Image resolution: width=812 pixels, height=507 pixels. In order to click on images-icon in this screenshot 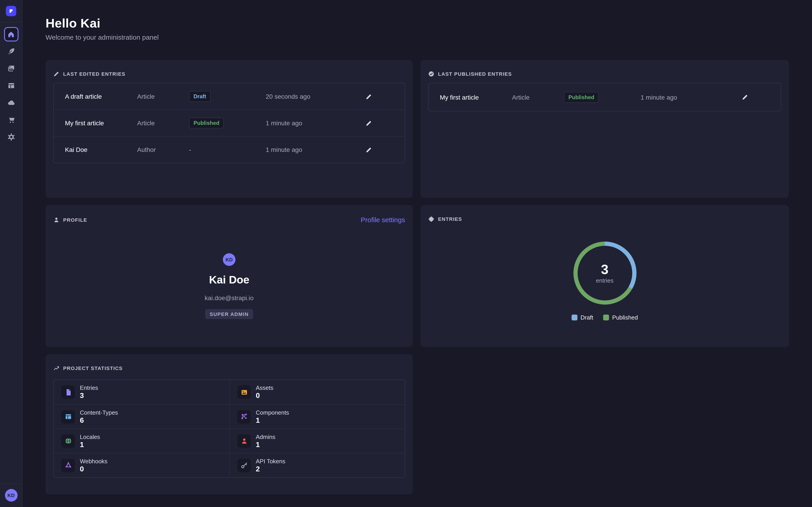, I will do `click(11, 68)`.